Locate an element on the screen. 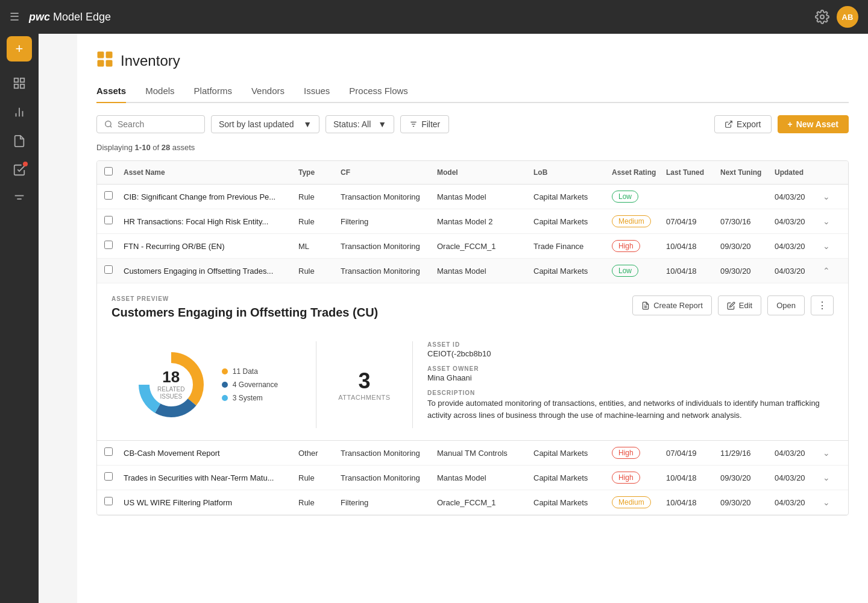 The image size is (868, 603). legend-item-data: 11 Data is located at coordinates (250, 371).